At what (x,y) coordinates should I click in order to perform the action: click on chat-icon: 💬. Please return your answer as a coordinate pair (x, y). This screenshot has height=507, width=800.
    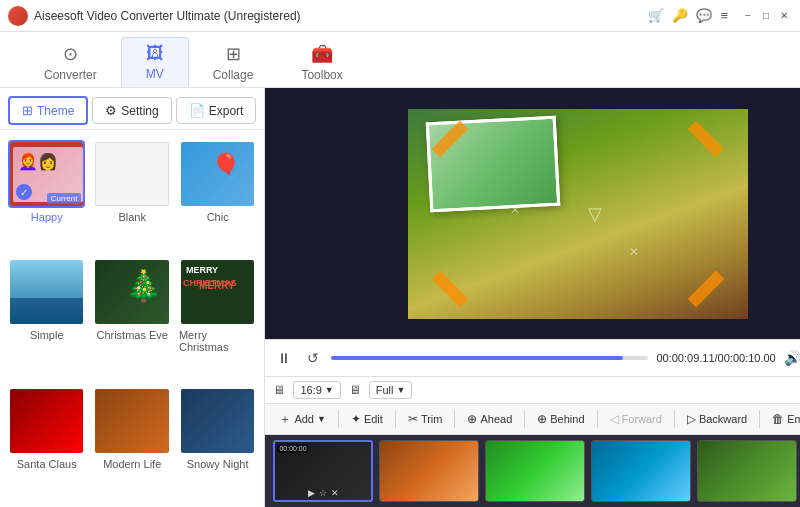
    Looking at the image, I should click on (704, 16).